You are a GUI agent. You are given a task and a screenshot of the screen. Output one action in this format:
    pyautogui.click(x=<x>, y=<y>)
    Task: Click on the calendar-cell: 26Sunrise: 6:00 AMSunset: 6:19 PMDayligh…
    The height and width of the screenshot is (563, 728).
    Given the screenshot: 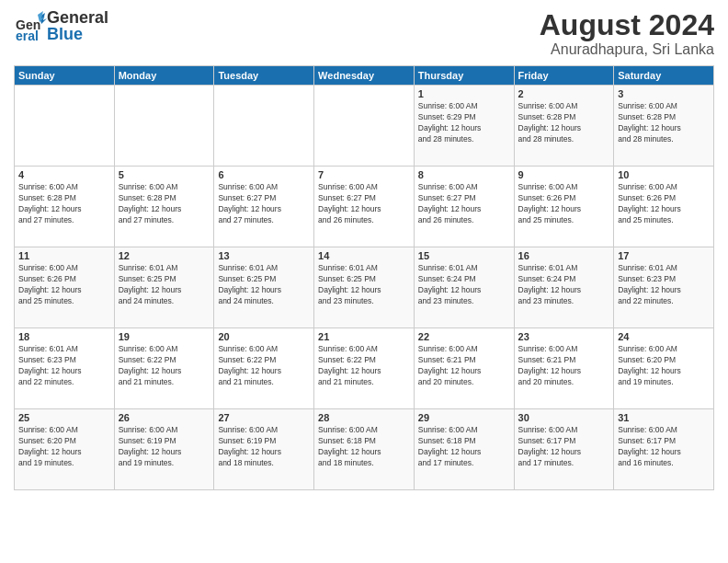 What is the action you would take?
    pyautogui.click(x=164, y=450)
    